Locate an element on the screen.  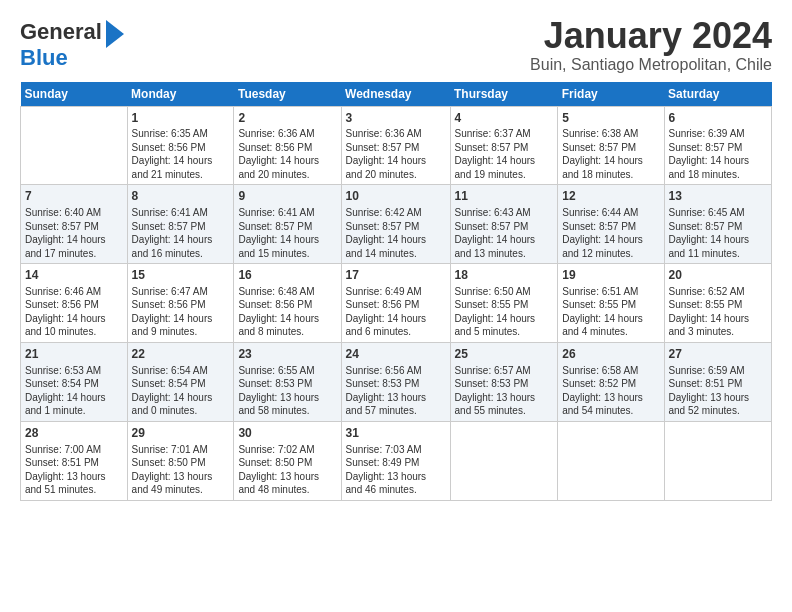
calendar-cell: 15Sunrise: 6:47 AM Sunset: 8:56 PM Dayli… is located at coordinates (180, 304).